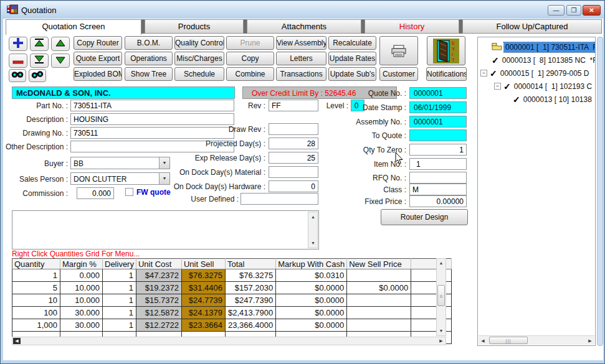 This screenshot has width=605, height=364. What do you see at coordinates (39, 61) in the screenshot?
I see `nav-last-button` at bounding box center [39, 61].